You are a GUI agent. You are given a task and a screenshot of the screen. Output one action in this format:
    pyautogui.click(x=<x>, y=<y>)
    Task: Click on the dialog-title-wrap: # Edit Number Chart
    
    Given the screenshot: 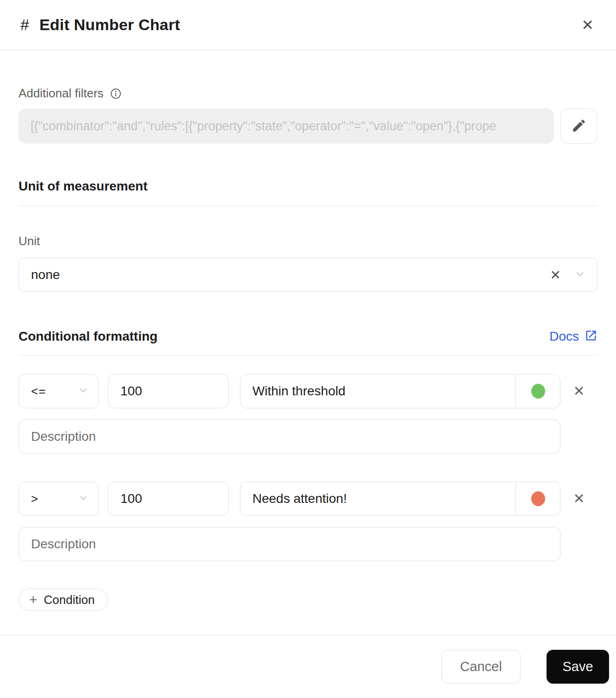 What is the action you would take?
    pyautogui.click(x=100, y=25)
    